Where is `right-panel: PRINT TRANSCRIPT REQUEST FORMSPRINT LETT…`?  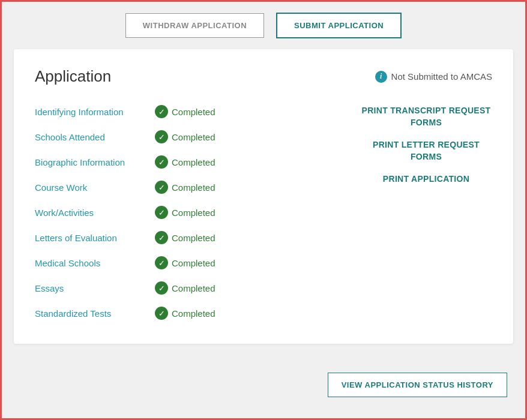 right-panel: PRINT TRANSCRIPT REQUEST FORMSPRINT LETT… is located at coordinates (426, 212).